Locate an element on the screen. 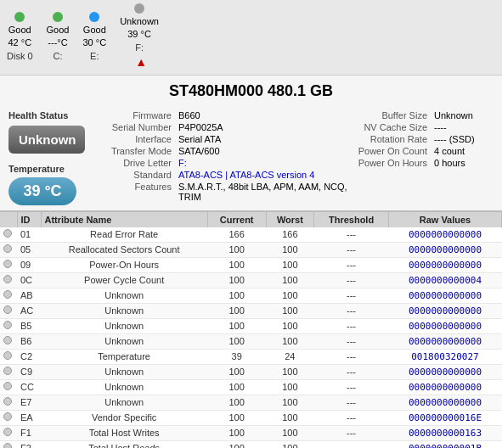  table-row: 09 Power-On Hours 100 100 --- 0000000000… is located at coordinates (251, 265).